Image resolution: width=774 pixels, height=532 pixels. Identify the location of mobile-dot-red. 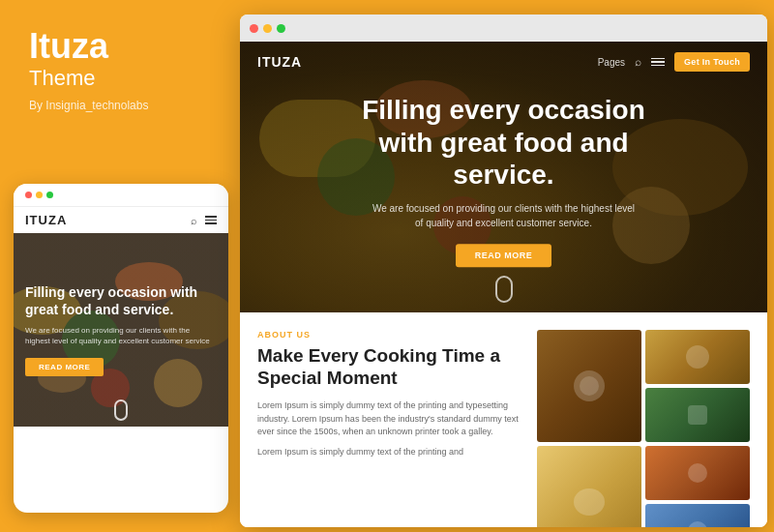
(29, 195).